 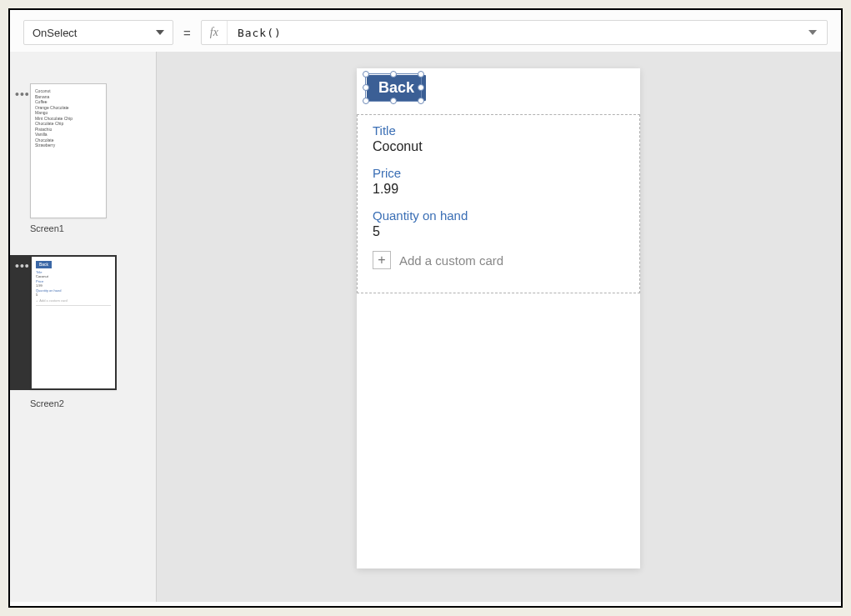 I want to click on qty-value: 5, so click(x=498, y=232).